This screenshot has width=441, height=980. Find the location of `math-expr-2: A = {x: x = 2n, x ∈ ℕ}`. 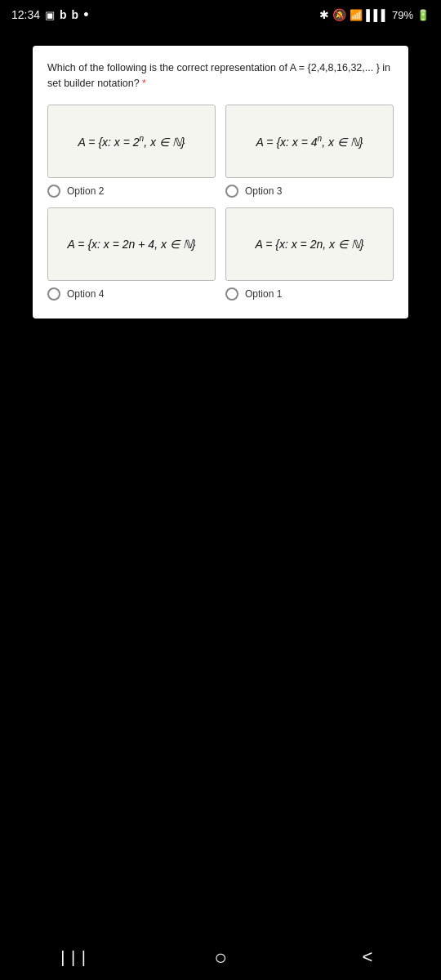

math-expr-2: A = {x: x = 2n, x ∈ ℕ} is located at coordinates (132, 141).